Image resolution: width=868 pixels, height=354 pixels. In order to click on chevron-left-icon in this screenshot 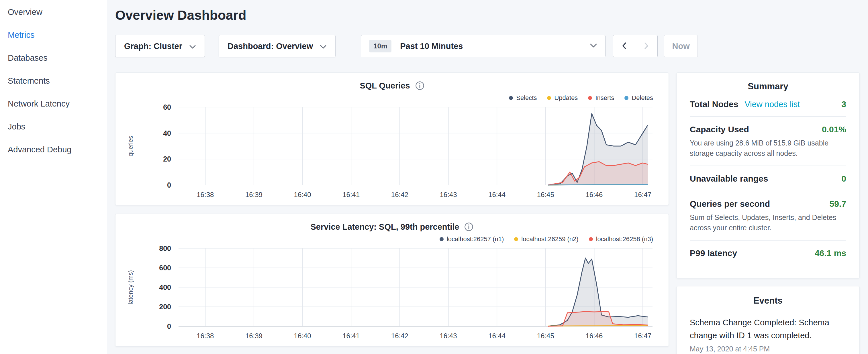, I will do `click(624, 46)`.